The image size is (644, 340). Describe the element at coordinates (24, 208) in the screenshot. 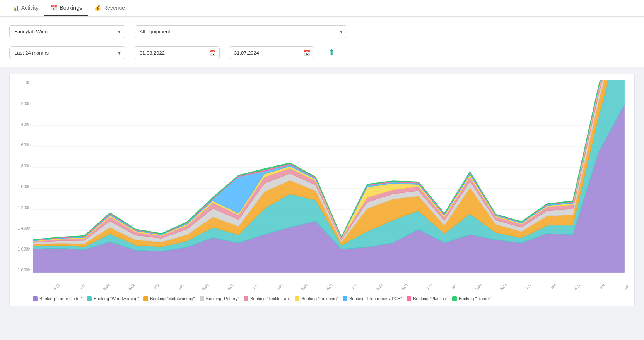

I see `y-axis-label: 1 200h` at that location.